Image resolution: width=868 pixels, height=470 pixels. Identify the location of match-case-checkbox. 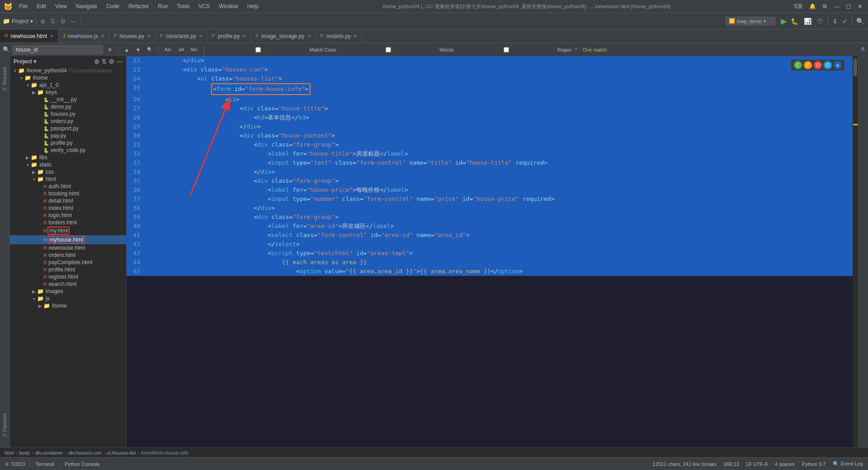
(258, 50).